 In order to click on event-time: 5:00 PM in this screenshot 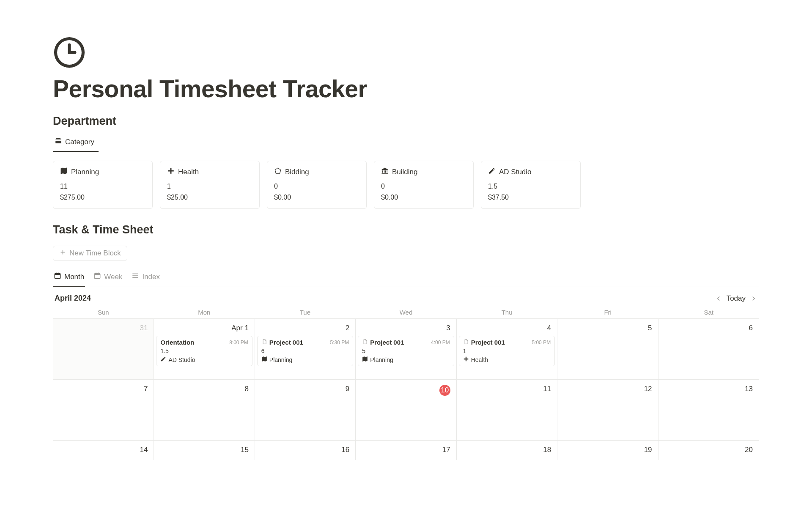, I will do `click(541, 343)`.